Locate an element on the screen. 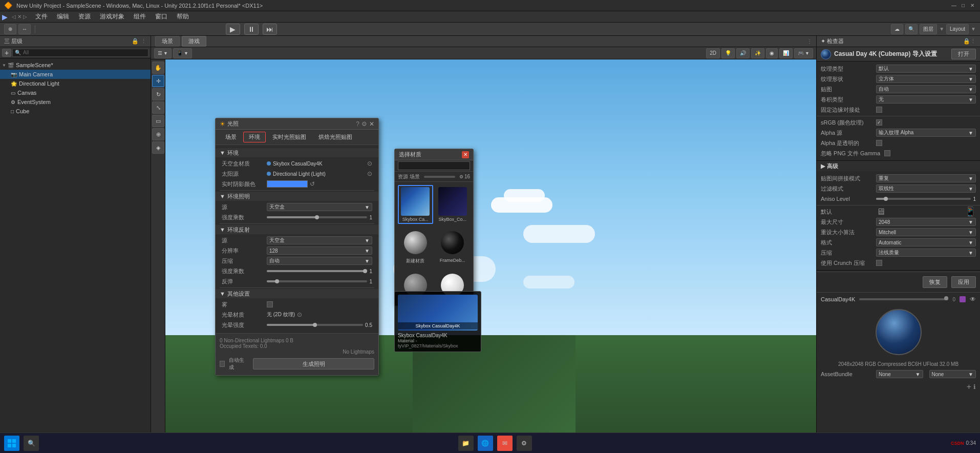 The image size is (980, 453). hierarchy-tab: 三 层级 is located at coordinates (13, 41).